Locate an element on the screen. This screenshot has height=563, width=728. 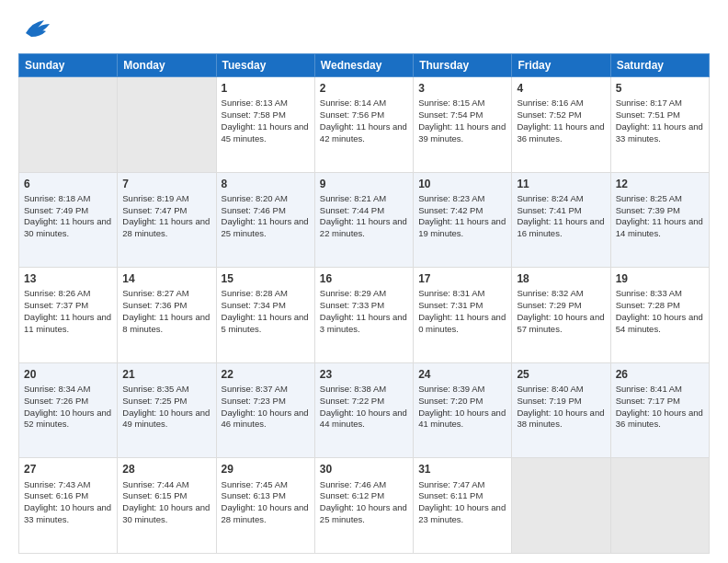
calendar-cell: 5Sunrise: 8:17 AM Sunset: 7:51 PM Daylig… is located at coordinates (660, 125).